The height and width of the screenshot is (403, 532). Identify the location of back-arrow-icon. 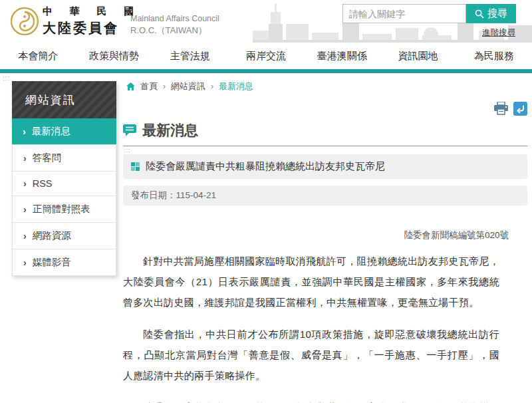
(520, 109).